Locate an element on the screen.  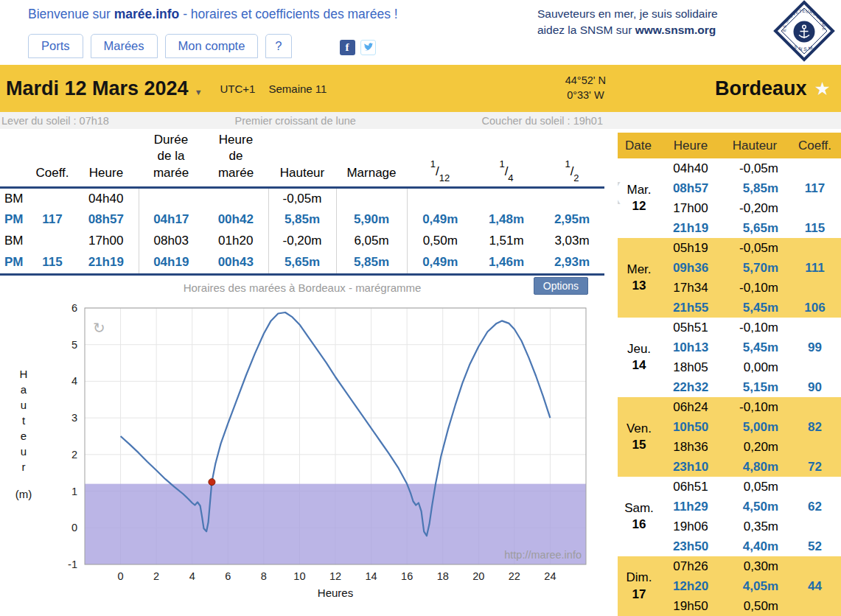
event-height: -0,20m is located at coordinates (755, 208).